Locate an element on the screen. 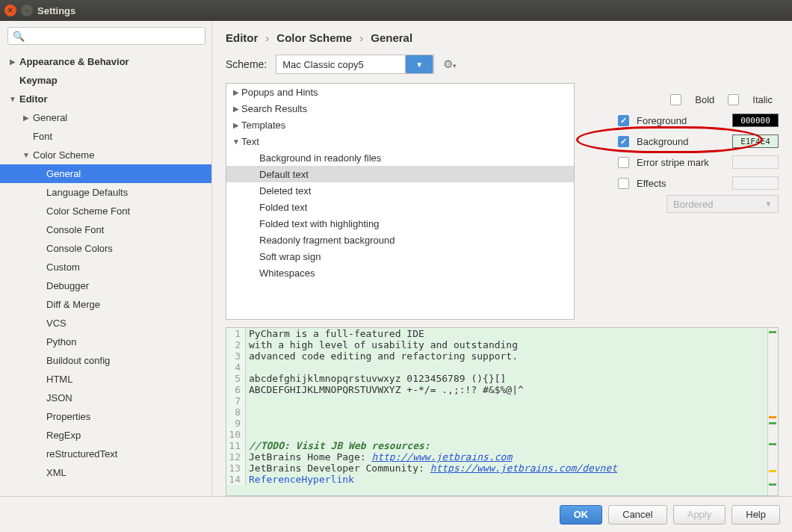 Image resolution: width=792 pixels, height=532 pixels. sidebar-item: ▶General is located at coordinates (106, 118).